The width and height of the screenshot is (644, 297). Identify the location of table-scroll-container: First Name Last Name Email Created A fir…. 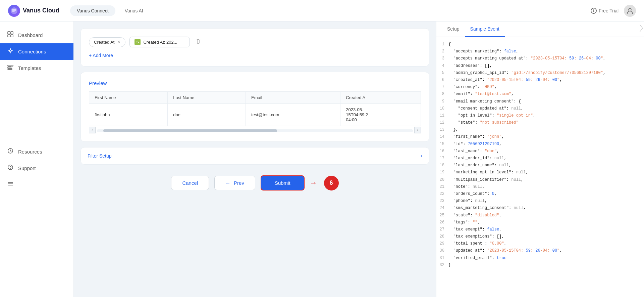
(255, 109).